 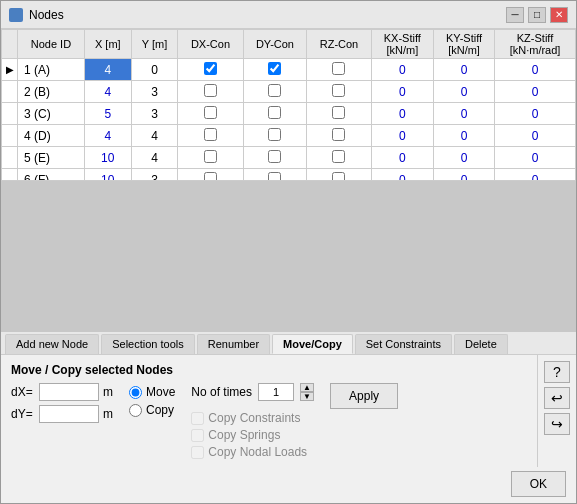 I want to click on help-button: ?, so click(x=557, y=372).